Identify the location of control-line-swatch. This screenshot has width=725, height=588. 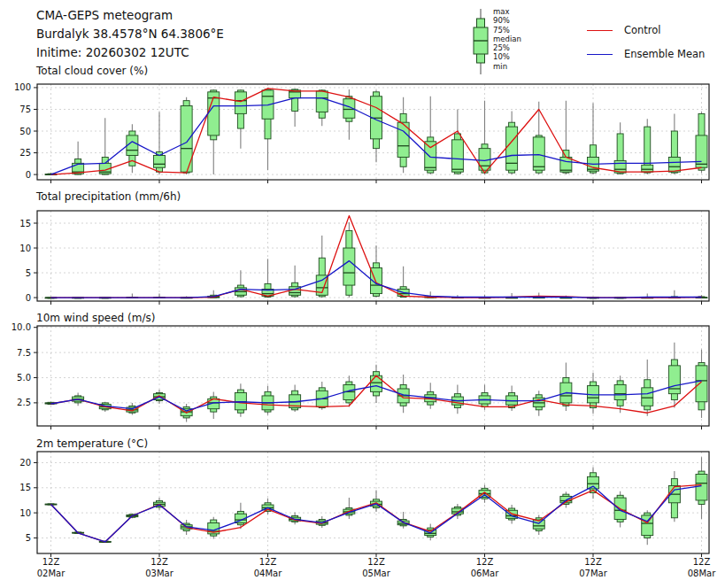
(600, 30).